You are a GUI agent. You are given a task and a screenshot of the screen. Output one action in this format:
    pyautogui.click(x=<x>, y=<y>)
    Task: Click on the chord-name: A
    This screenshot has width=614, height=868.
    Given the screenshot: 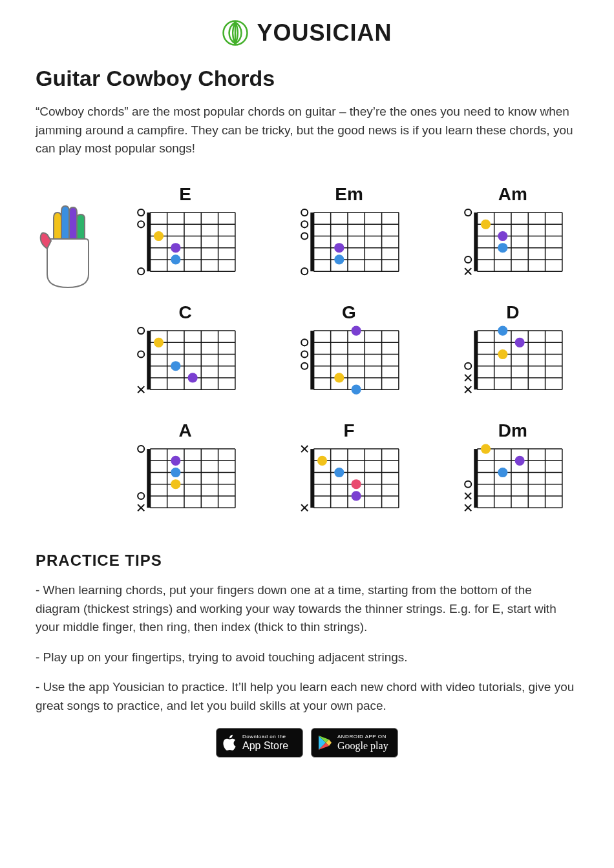 What is the action you would take?
    pyautogui.click(x=185, y=431)
    